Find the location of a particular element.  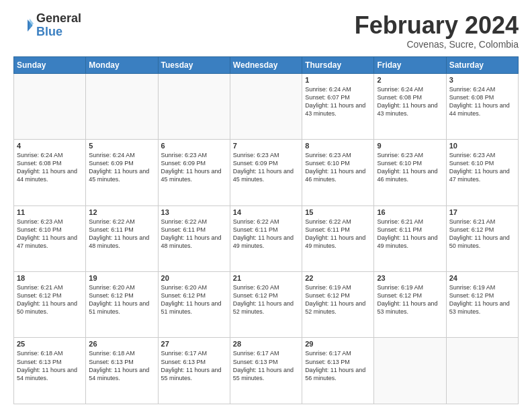

calendar-cell: 6Sunrise: 6:23 AM Sunset: 6:09 PM Daylig… is located at coordinates (193, 173).